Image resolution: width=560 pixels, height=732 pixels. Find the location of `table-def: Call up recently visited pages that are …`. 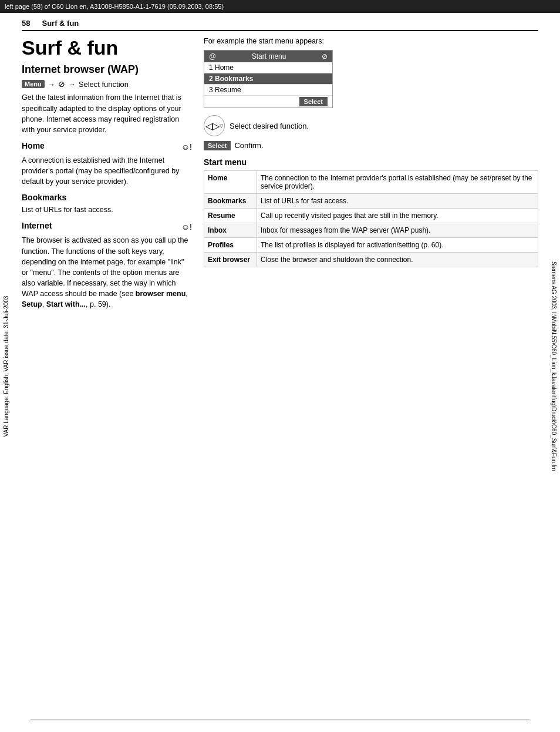

table-def: Call up recently visited pages that are … is located at coordinates (398, 216).